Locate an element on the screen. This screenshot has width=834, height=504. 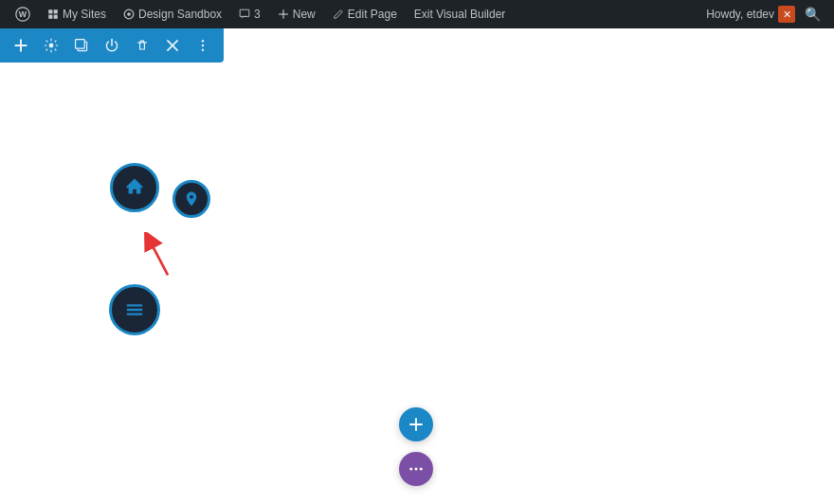
enable-button is located at coordinates (112, 45).